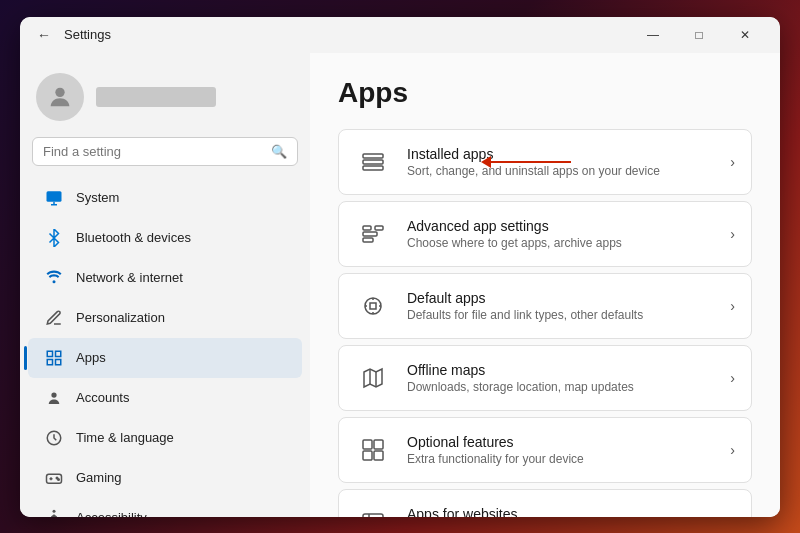  Describe the element at coordinates (165, 438) in the screenshot. I see `nav-item-time: Time & language` at that location.